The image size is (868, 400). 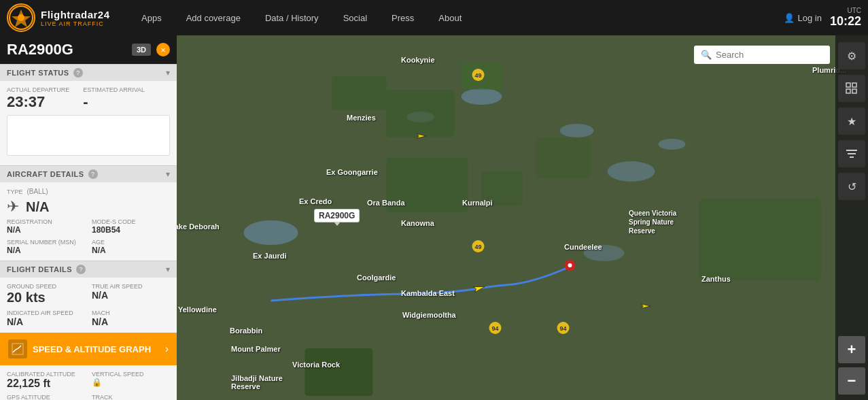 I want to click on zoom-in-button: +, so click(x=852, y=350).